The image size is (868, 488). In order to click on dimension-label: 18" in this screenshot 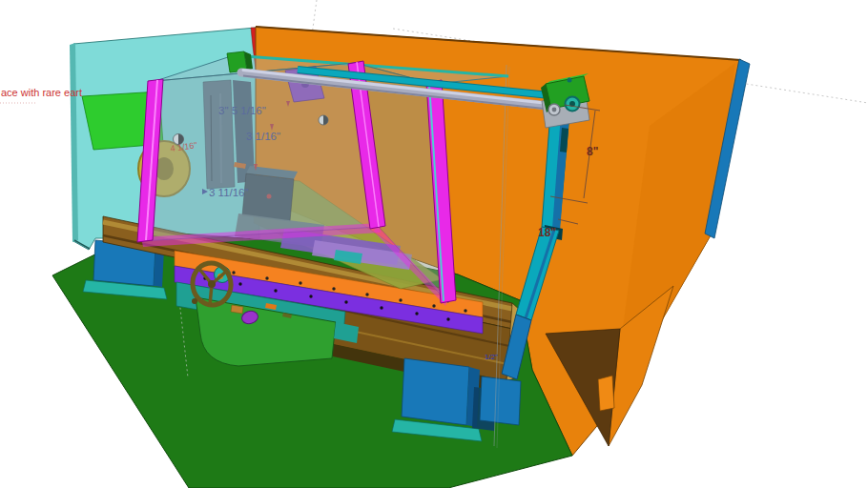, I will do `click(548, 233)`.